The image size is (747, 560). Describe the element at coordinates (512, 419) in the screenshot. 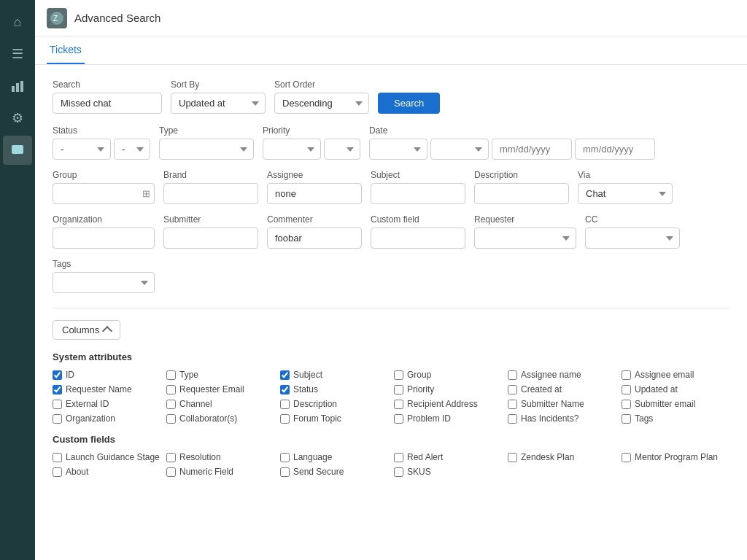

I see `attr-has-incidents-checkbox` at that location.